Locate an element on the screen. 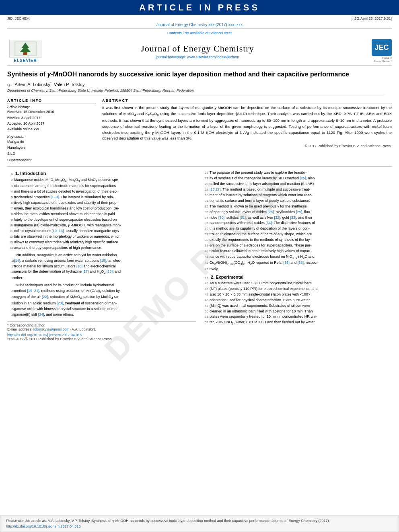 The height and width of the screenshot is (532, 399). line-num-29: 29 is located at coordinates (206, 190).